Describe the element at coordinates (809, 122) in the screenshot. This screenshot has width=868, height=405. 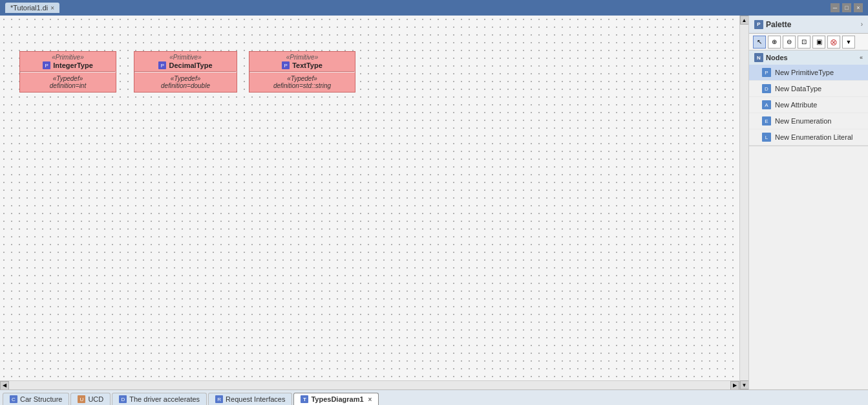
I see `palette-item-new-enumeration: E New Enumeration` at that location.